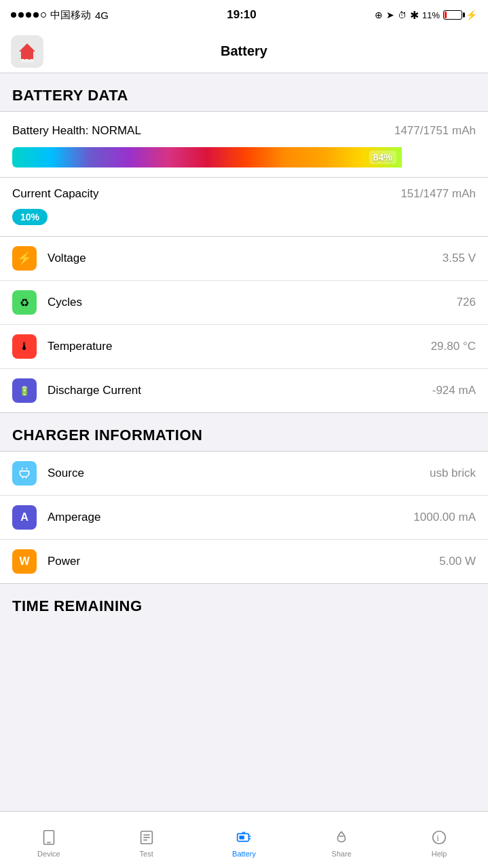 Image resolution: width=488 pixels, height=868 pixels. I want to click on tab-help: i Help, so click(439, 840).